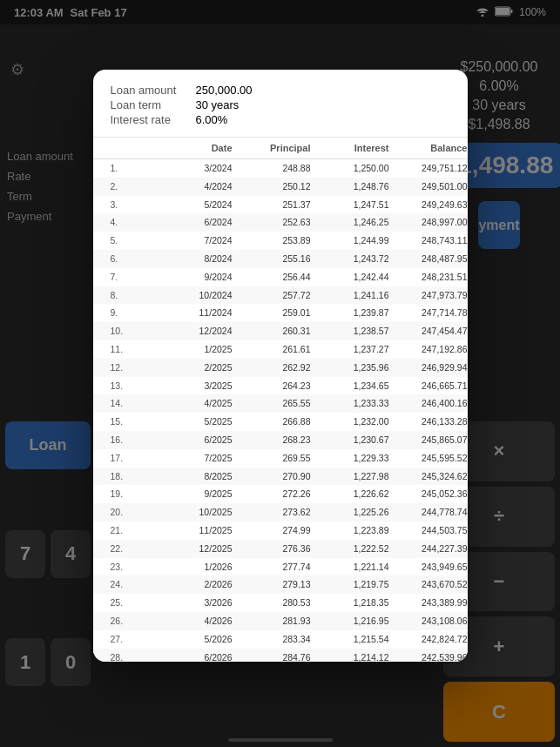  What do you see at coordinates (280, 531) in the screenshot?
I see `table-row: 21.11/2025274.991,223.89244,503.75` at bounding box center [280, 531].